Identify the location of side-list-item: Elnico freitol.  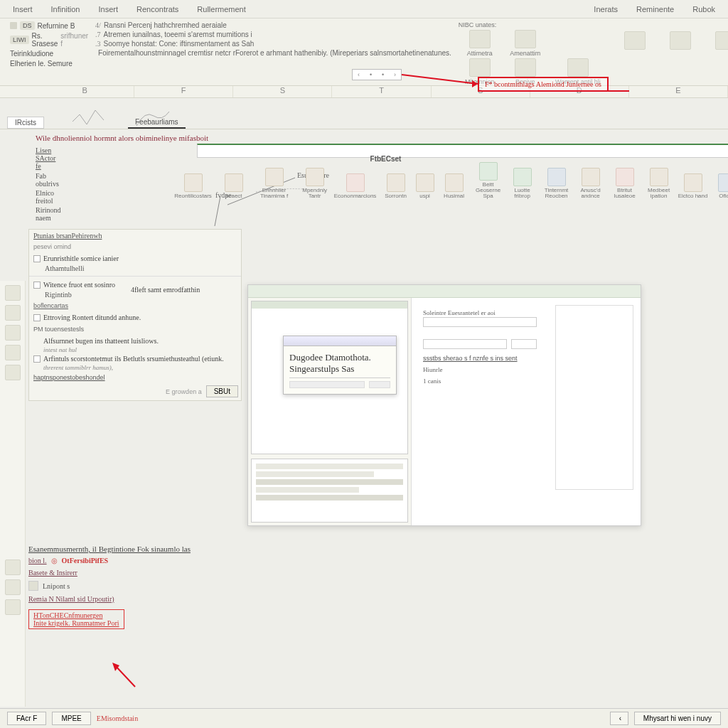
(48, 197).